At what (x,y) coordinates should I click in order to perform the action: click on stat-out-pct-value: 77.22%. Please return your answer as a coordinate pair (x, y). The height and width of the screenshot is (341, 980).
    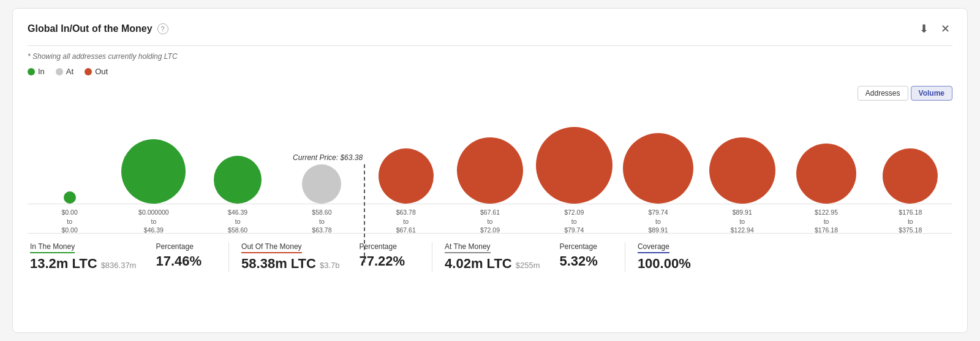
    Looking at the image, I should click on (382, 261).